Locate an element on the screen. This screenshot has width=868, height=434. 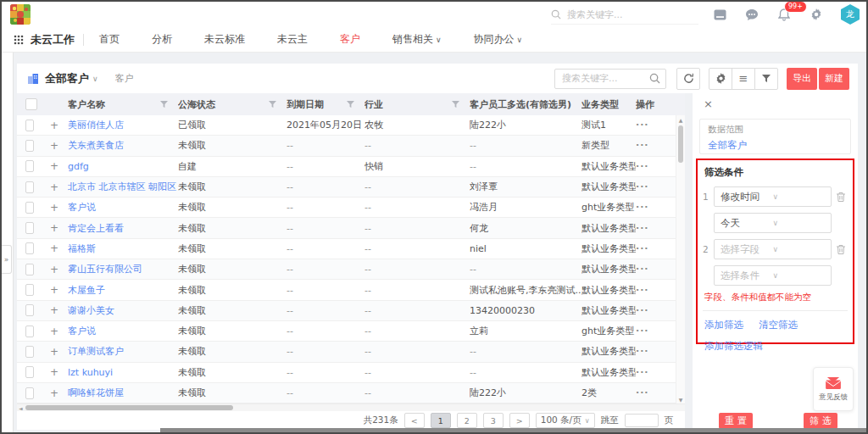
customer-name-link: 福格斯 is located at coordinates (123, 249).